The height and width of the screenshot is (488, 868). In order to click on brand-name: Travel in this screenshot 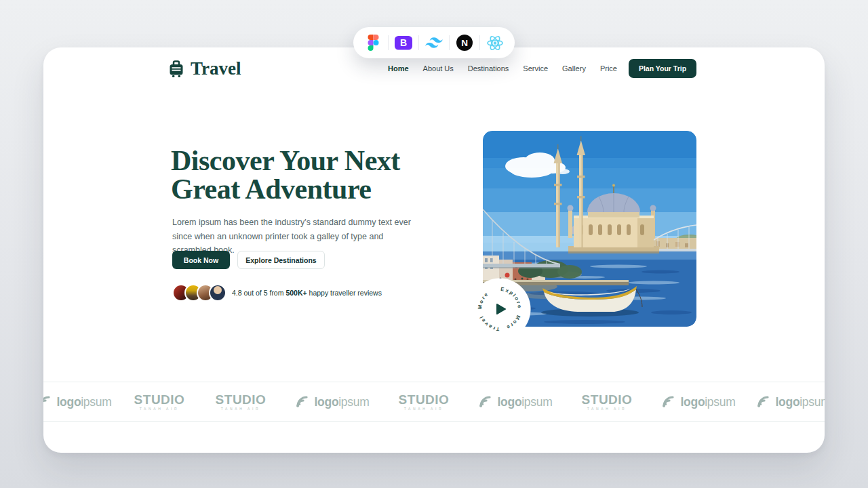, I will do `click(216, 69)`.